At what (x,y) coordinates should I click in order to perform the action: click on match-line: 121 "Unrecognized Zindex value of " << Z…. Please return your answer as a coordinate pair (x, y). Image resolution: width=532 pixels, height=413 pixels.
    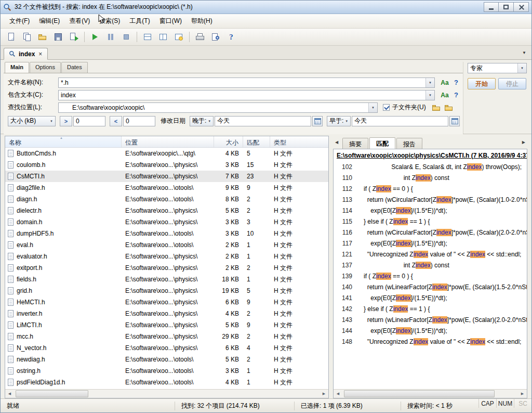
    Looking at the image, I should click on (430, 254).